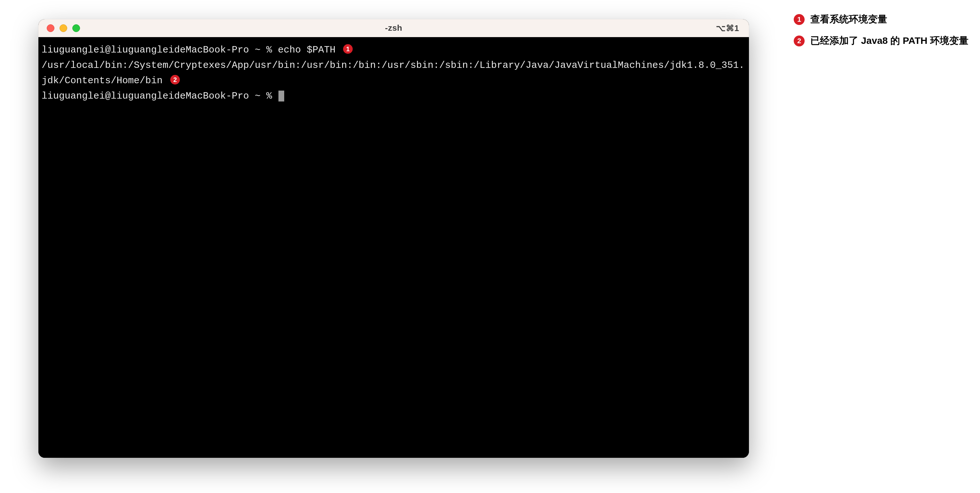  Describe the element at coordinates (849, 19) in the screenshot. I see `annotation-legend-text-1: 查看系统环境变量` at that location.